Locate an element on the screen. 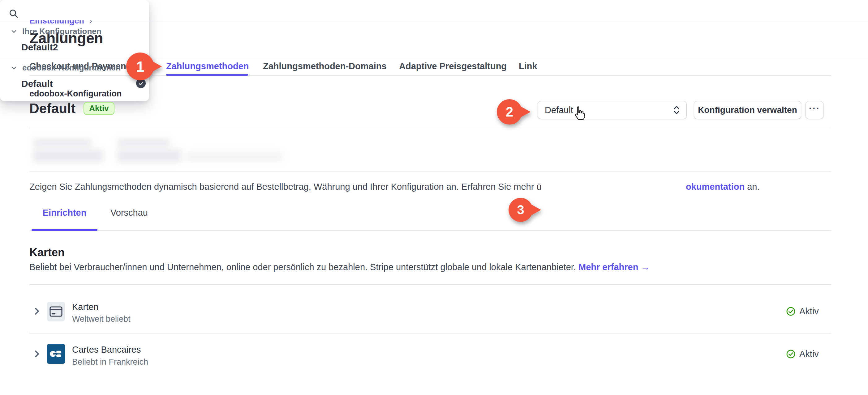  tab-link: Link is located at coordinates (528, 66).